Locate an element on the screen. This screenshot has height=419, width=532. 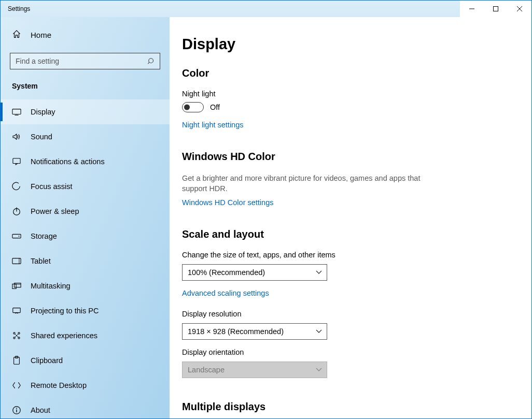
sound-icon is located at coordinates (17, 137).